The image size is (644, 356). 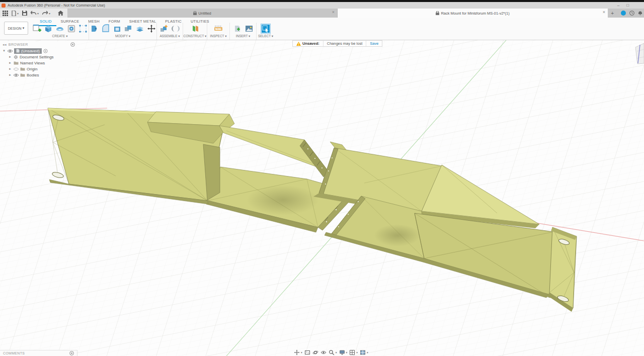 What do you see at coordinates (322, 29) in the screenshot?
I see `ribbon-toolbar: DESIGN ▾ SOLID SURFACE MESH FORM SHEET M…` at bounding box center [322, 29].